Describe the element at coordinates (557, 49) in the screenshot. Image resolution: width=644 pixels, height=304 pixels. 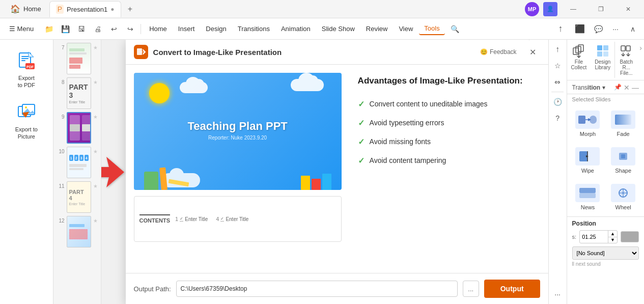
I see `share-tool-button: ↑` at that location.